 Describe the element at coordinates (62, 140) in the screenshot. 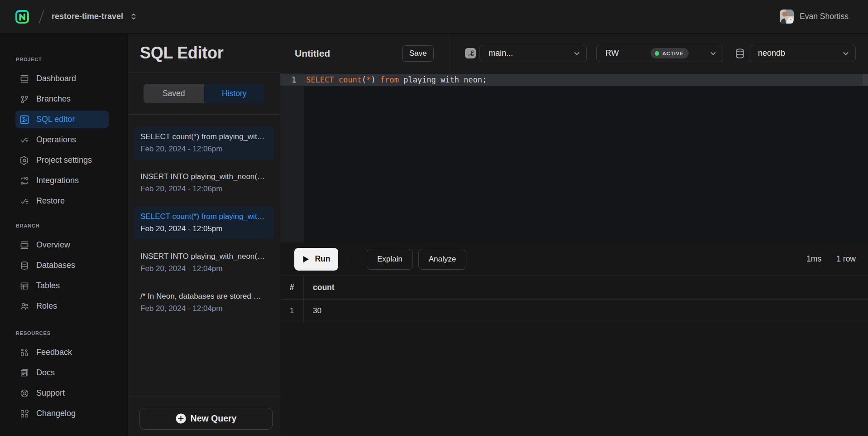

I see `sidebar-item-operations: Operations` at that location.